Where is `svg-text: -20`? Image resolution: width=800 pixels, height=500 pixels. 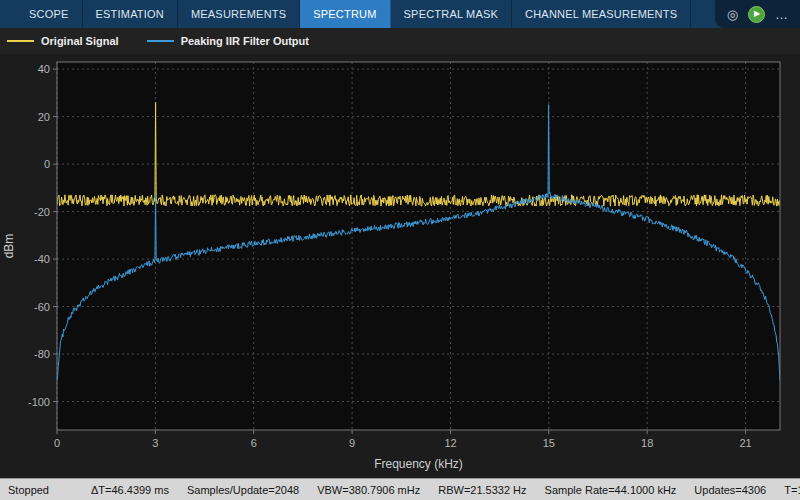
svg-text: -20 is located at coordinates (42, 212).